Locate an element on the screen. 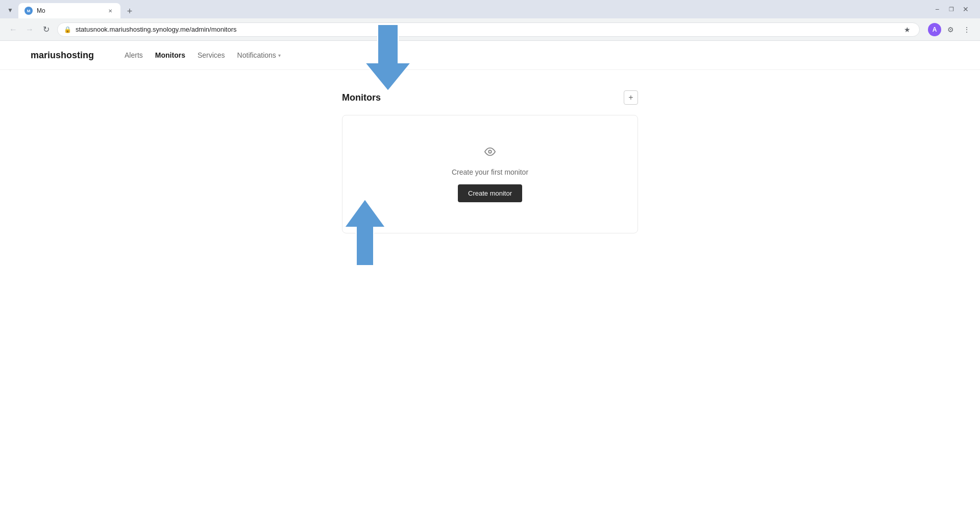 Image resolution: width=980 pixels, height=525 pixels. reload-btn: ↻ is located at coordinates (46, 30).